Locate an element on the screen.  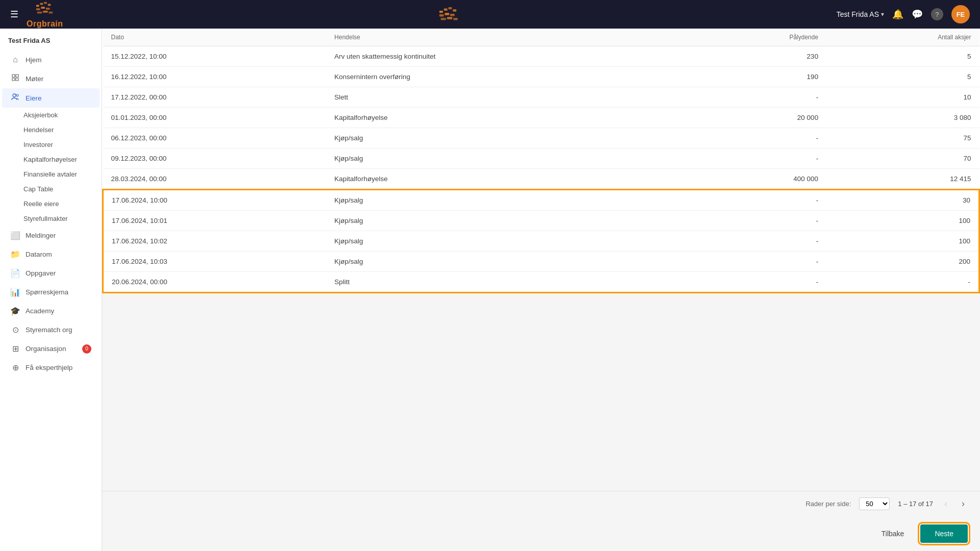
sidebar-item-meldinger: ⬜ Meldinger is located at coordinates (51, 236).